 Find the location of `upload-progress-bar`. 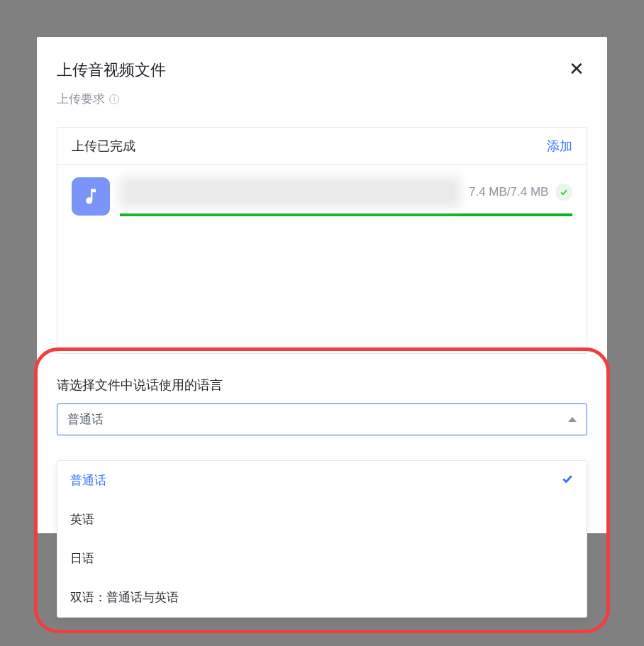

upload-progress-bar is located at coordinates (346, 215).